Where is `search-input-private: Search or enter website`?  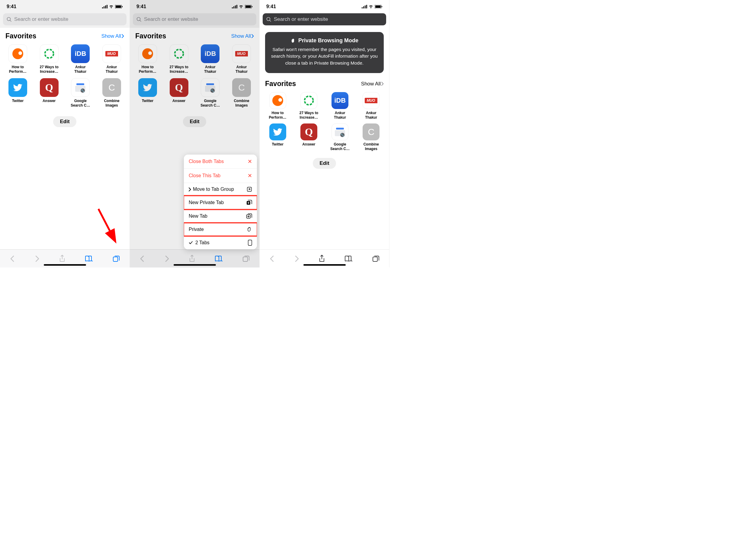
search-input-private: Search or enter website is located at coordinates (325, 19).